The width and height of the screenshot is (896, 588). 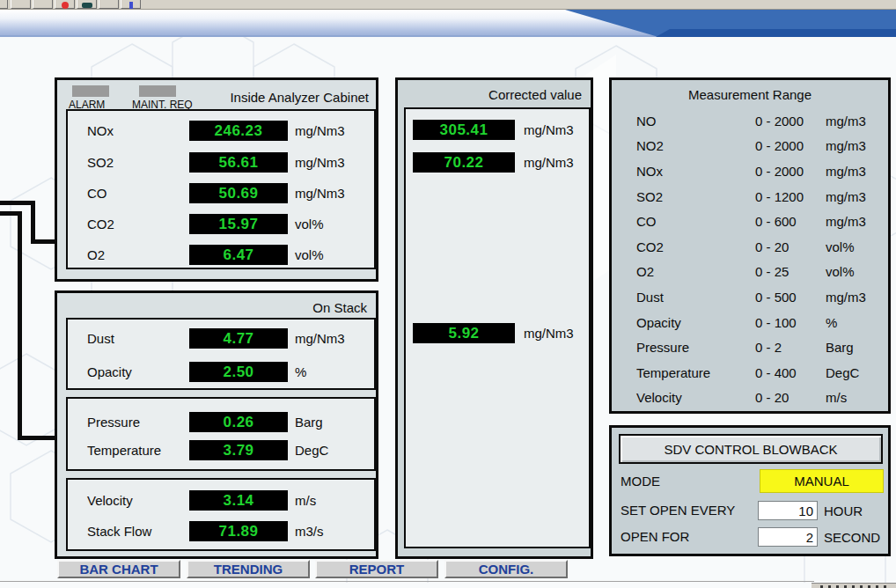 What do you see at coordinates (239, 423) in the screenshot?
I see `reading-value-display: 0.26` at bounding box center [239, 423].